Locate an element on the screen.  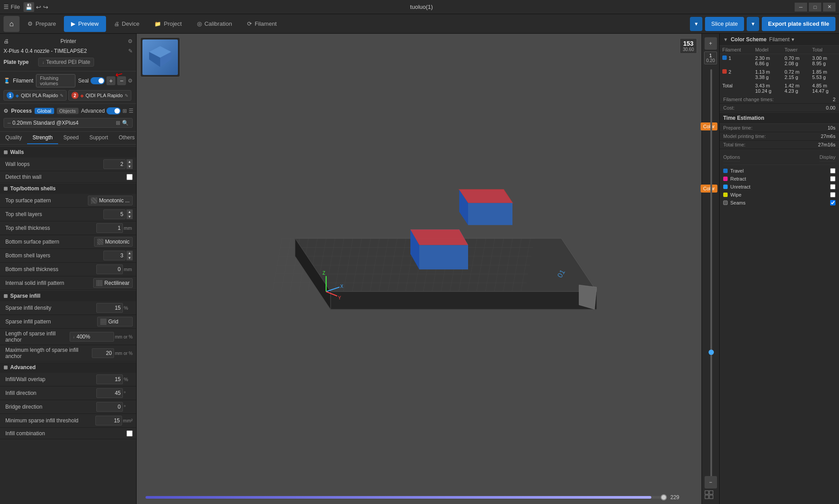
slice-plate-arrow: ▾ is located at coordinates (696, 24).